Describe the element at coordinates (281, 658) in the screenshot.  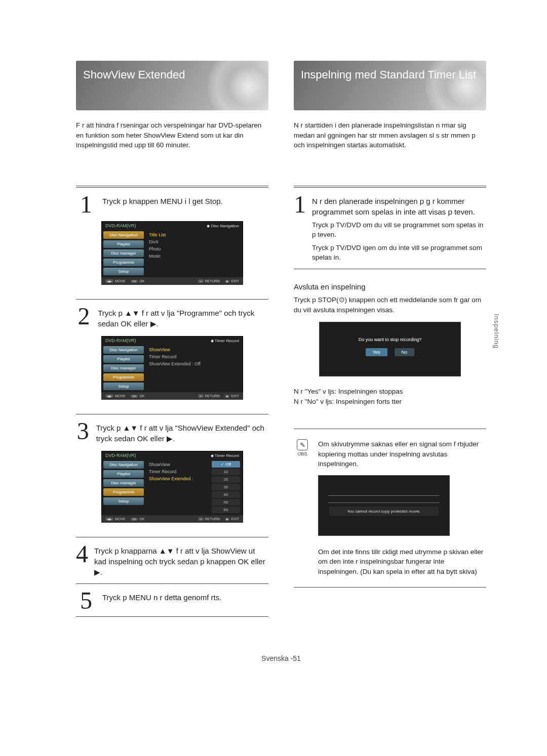
I see `page-footer: Svenska -51` at that location.